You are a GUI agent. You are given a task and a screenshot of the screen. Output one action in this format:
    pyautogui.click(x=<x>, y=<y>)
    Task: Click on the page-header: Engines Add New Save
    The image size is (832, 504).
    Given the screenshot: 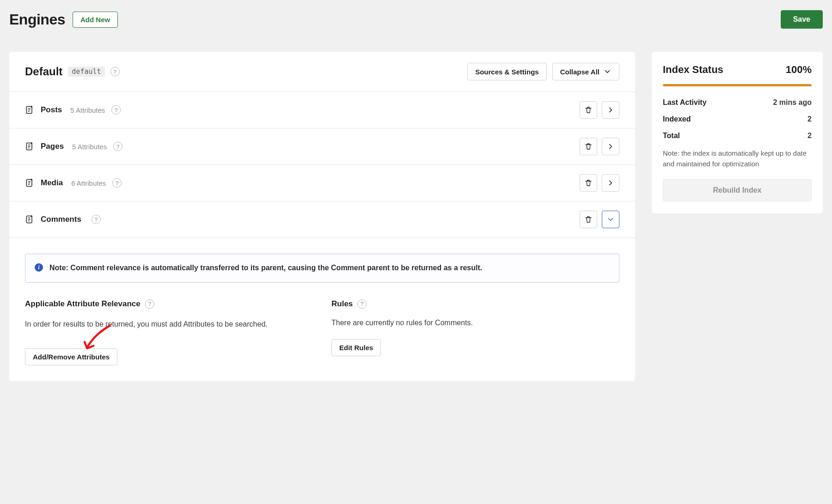 What is the action you would take?
    pyautogui.click(x=416, y=19)
    